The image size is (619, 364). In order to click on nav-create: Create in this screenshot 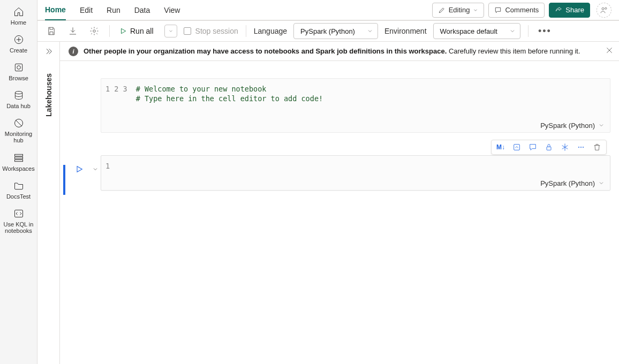, I will do `click(18, 44)`.